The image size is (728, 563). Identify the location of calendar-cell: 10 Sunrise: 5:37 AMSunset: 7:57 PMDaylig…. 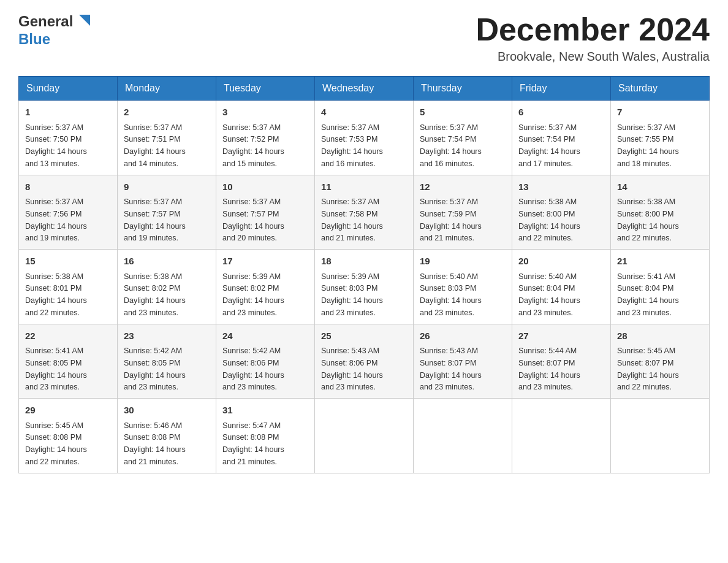
(266, 212).